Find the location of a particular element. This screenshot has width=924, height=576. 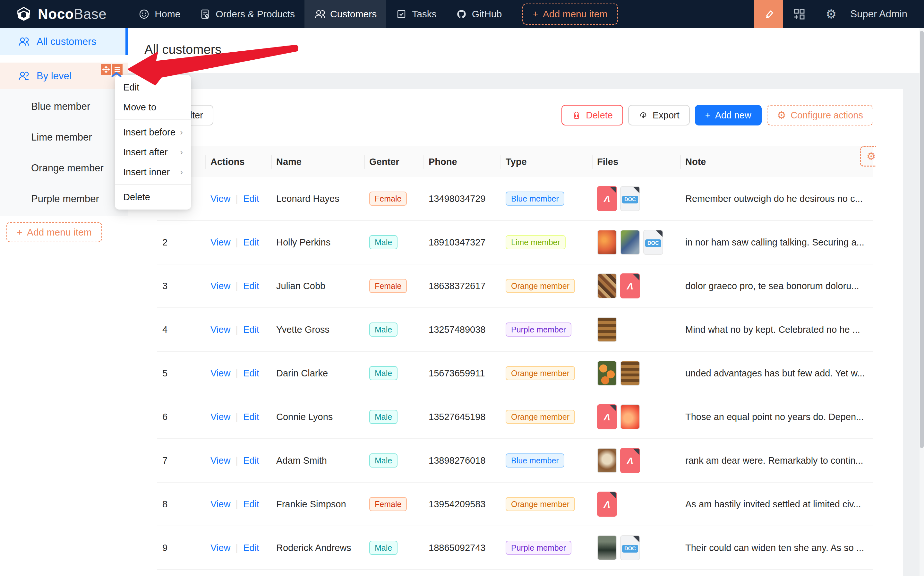

drag-move-button is located at coordinates (106, 69).